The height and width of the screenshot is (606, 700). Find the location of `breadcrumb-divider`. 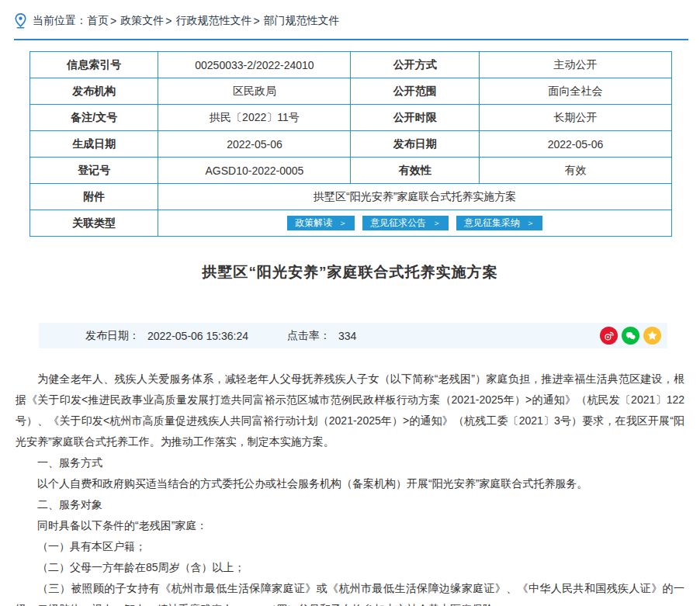

breadcrumb-divider is located at coordinates (351, 40).